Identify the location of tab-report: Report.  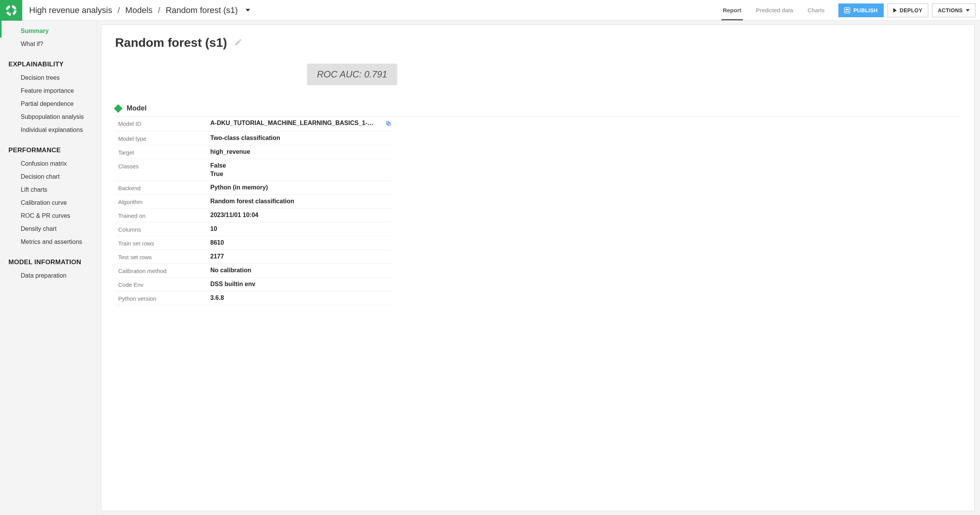
(732, 10).